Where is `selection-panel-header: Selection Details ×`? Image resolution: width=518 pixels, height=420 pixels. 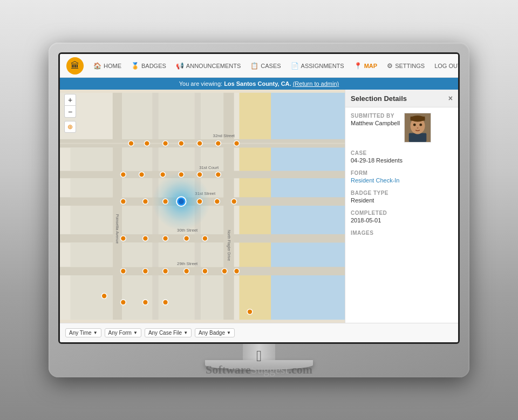 selection-panel-header: Selection Details × is located at coordinates (401, 98).